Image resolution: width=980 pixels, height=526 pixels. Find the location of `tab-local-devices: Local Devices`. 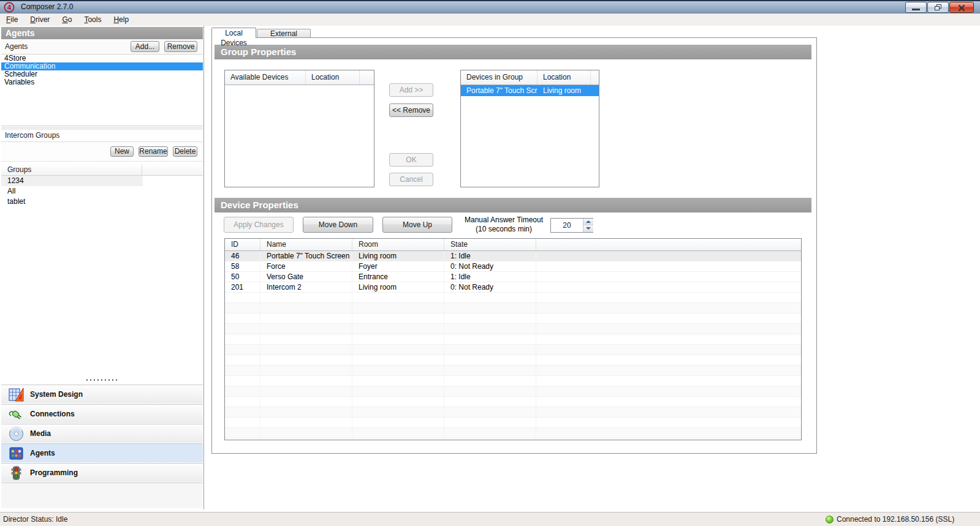

tab-local-devices: Local Devices is located at coordinates (234, 33).